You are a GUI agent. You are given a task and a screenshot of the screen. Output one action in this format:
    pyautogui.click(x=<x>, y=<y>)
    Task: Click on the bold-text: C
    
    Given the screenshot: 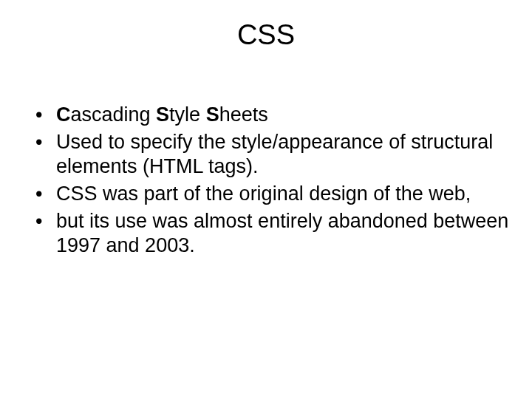 What is the action you would take?
    pyautogui.click(x=64, y=115)
    